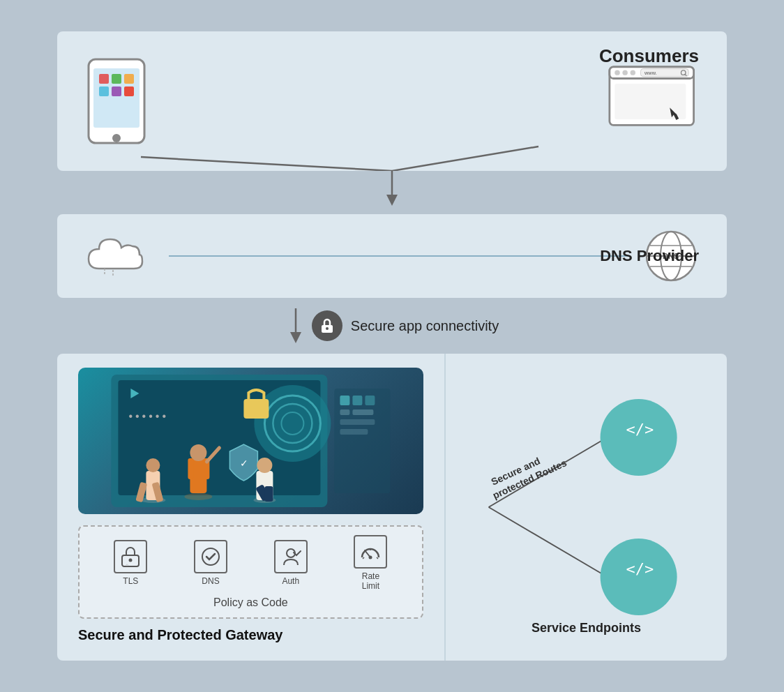  Describe the element at coordinates (116, 101) in the screenshot. I see `phone-icon` at that location.